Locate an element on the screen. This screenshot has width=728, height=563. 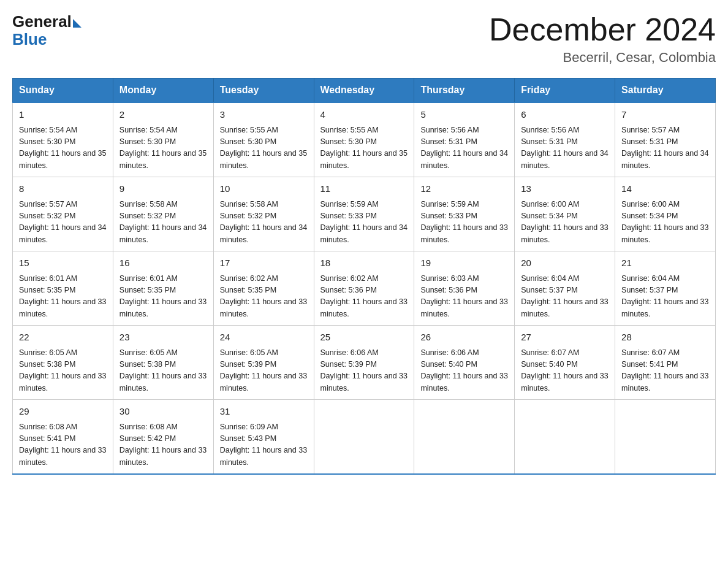
day-info: Sunrise: 6:05 AMSunset: 5:39 PMDaylight:… is located at coordinates (264, 371).